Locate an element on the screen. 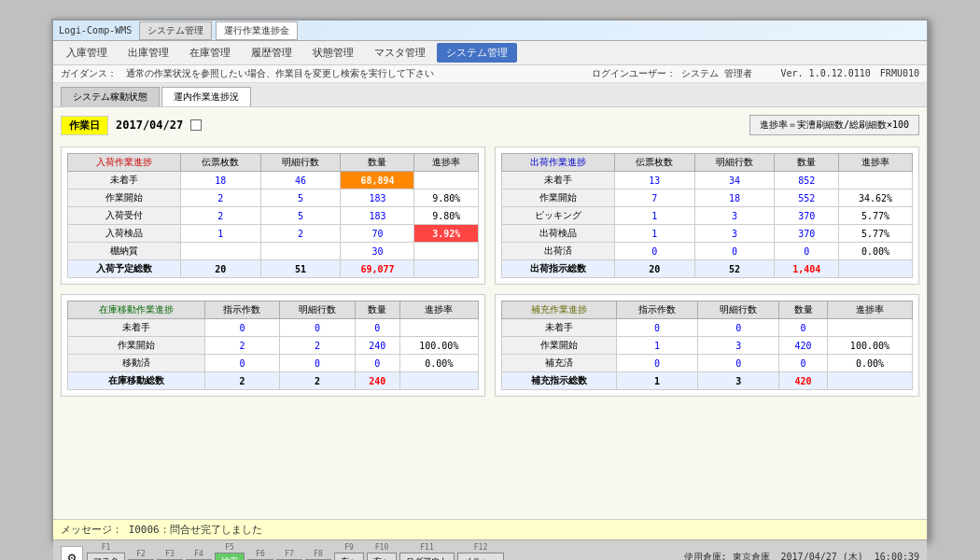  fn-f11-group: F11 ログアウト is located at coordinates (427, 552).